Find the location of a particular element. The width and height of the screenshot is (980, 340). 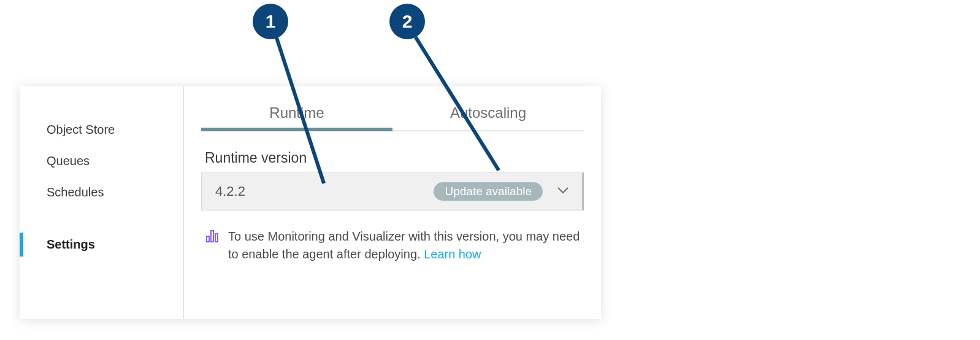

runtime-version-select: 4.2.2 Update available is located at coordinates (392, 191).